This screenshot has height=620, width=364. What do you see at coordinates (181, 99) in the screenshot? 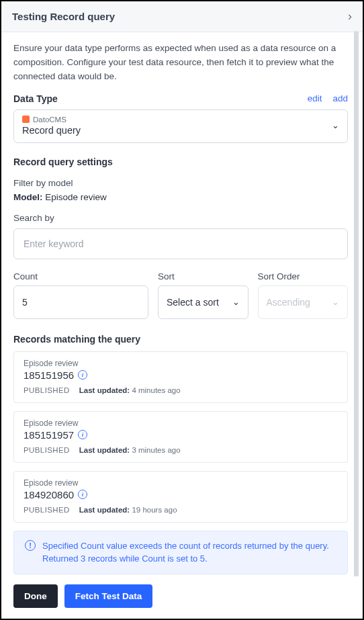
I see `data-type-header-row: Data Type edit add` at bounding box center [181, 99].